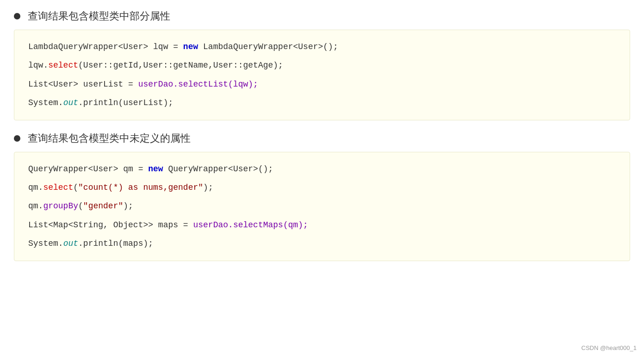 This screenshot has width=644, height=356. What do you see at coordinates (180, 65) in the screenshot?
I see `code-text: (User::getId,User::getName,User::getAge)…` at bounding box center [180, 65].